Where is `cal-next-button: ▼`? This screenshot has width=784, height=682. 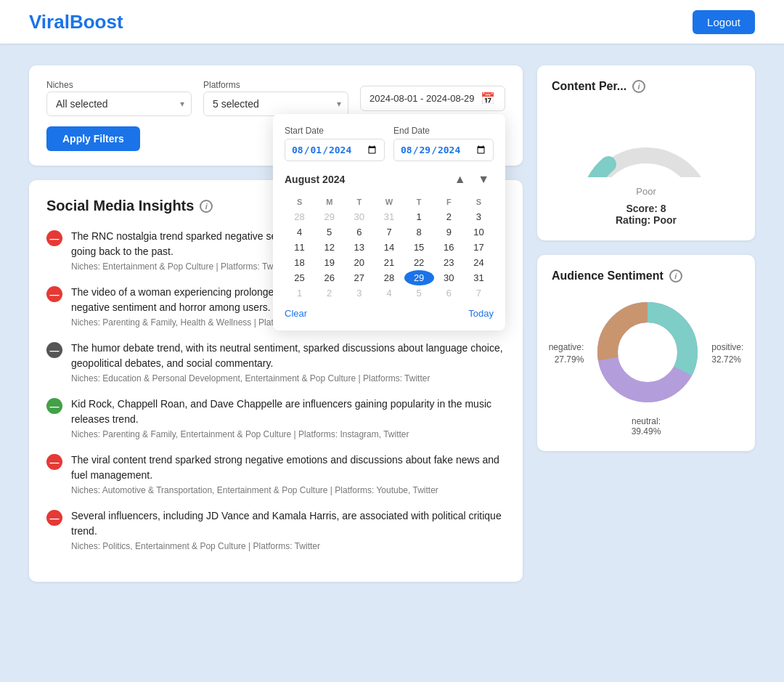 cal-next-button: ▼ is located at coordinates (483, 179).